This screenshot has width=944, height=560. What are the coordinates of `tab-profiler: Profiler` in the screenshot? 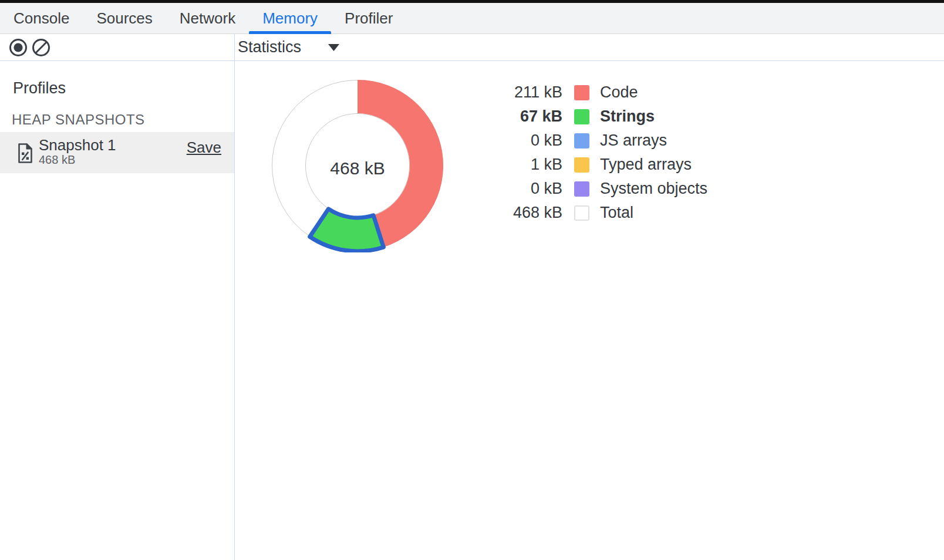 It's located at (369, 18).